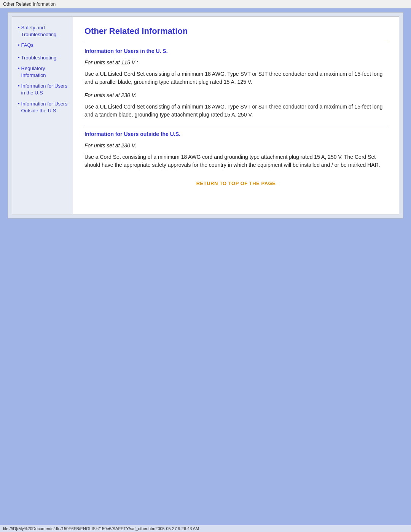 Image resolution: width=411 pixels, height=532 pixels. Describe the element at coordinates (236, 111) in the screenshot. I see `section1-para2-body: Use a UL Listed Cord Set consisting of a…` at that location.